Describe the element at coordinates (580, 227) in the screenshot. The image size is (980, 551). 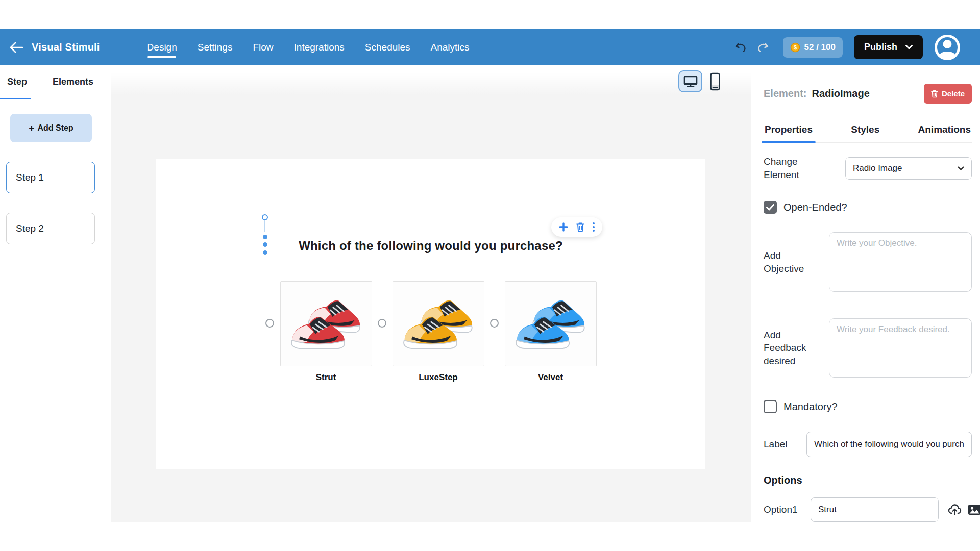
I see `delete-element-icon` at that location.